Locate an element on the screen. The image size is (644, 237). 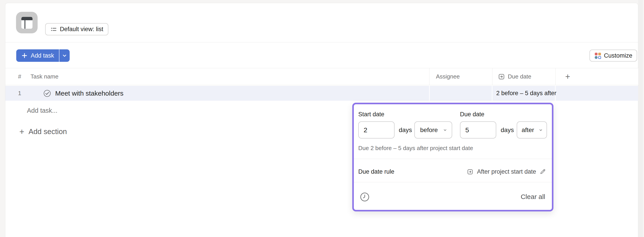
add-section-label: Add section is located at coordinates (48, 132).